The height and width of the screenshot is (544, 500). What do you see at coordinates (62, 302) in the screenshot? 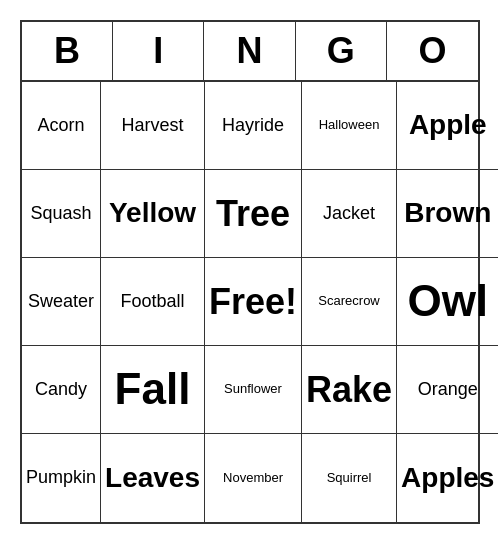
I see `bingo-cell-2-0: Sweater` at bounding box center [62, 302].